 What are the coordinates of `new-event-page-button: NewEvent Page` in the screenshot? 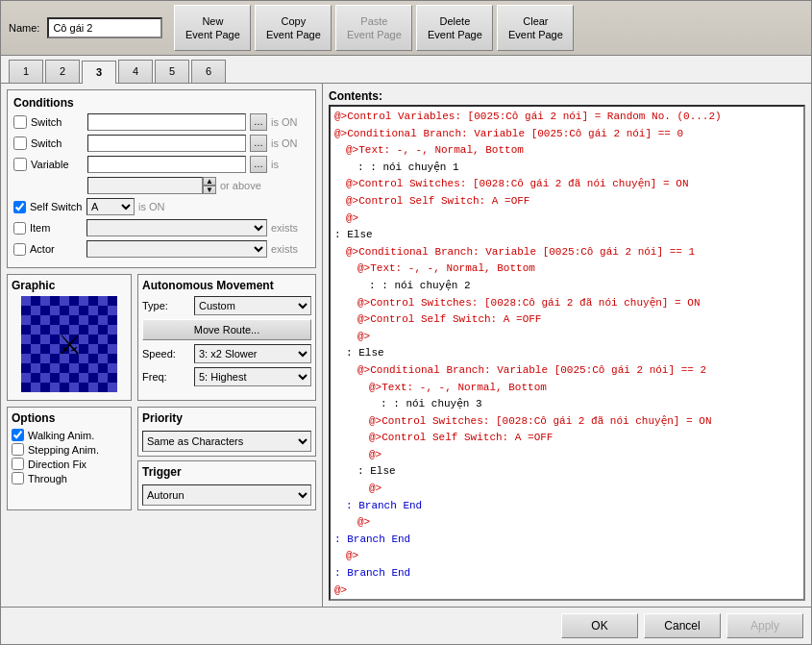 It's located at (212, 28).